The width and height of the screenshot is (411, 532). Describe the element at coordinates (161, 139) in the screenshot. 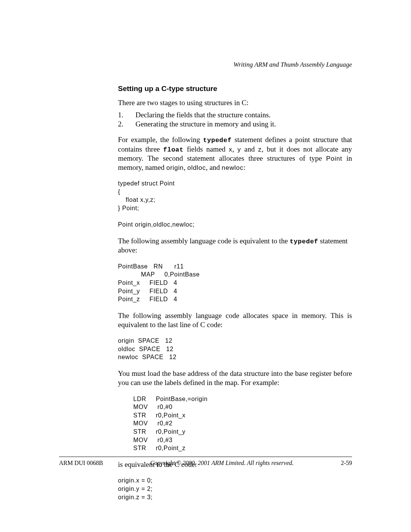

I see `text-run: For example, the following` at that location.